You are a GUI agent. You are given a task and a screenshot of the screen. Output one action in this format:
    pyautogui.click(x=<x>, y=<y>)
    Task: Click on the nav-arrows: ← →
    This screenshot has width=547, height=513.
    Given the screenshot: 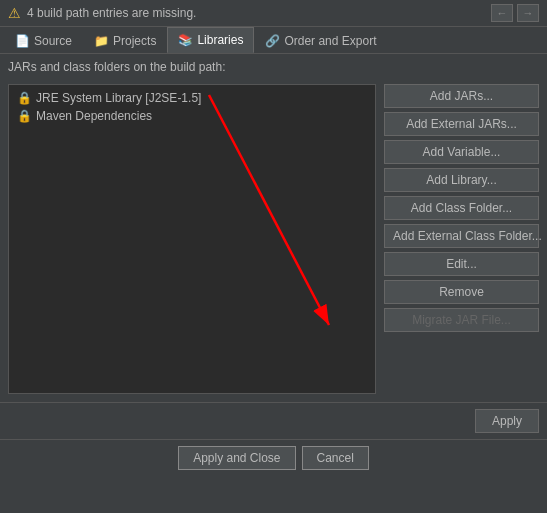 What is the action you would take?
    pyautogui.click(x=515, y=13)
    